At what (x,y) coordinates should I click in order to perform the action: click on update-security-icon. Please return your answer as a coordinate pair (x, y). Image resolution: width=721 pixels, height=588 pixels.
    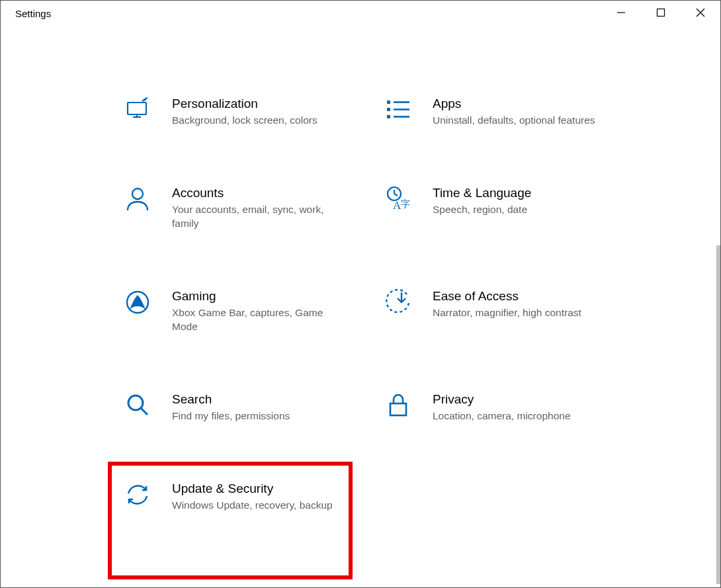
    Looking at the image, I should click on (138, 495).